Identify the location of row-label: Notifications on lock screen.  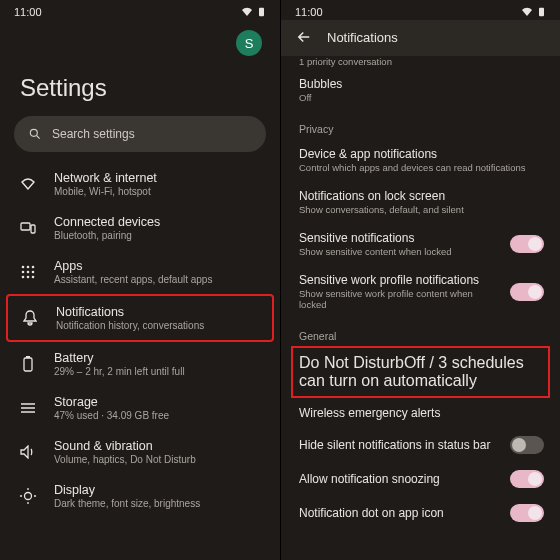
(422, 196).